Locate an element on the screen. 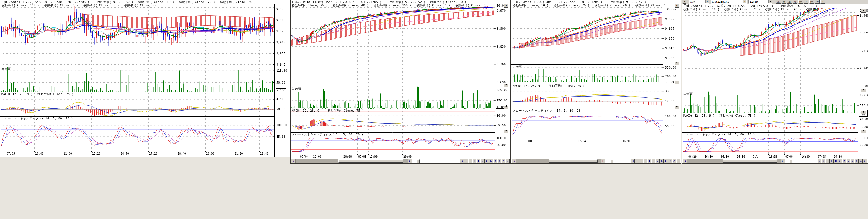  price-axis-label: 10,005 is located at coordinates (671, 9).